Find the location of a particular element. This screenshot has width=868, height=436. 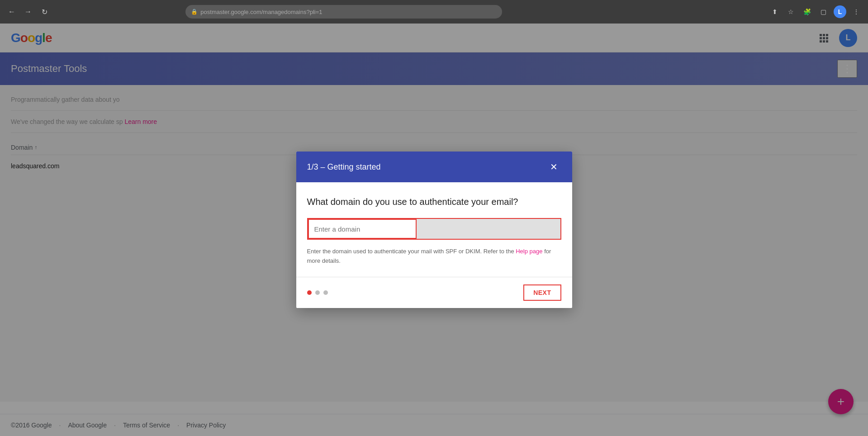

bookmark-button: ☆ is located at coordinates (791, 12).